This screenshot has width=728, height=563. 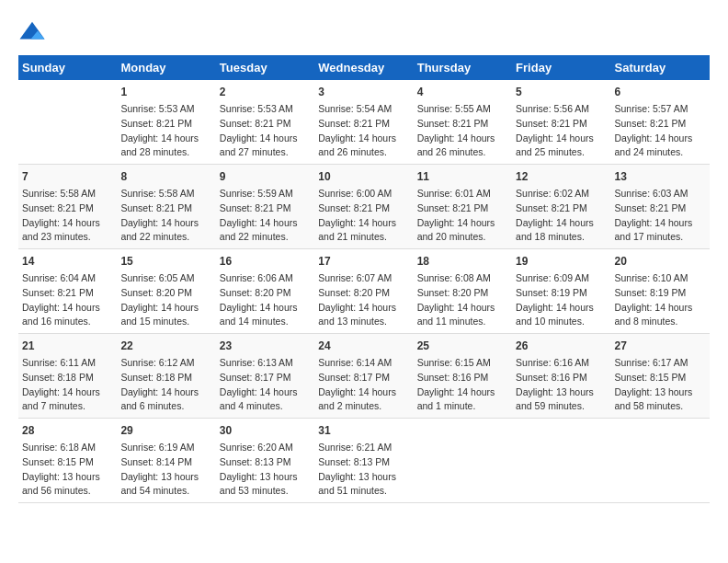 What do you see at coordinates (561, 207) in the screenshot?
I see `day-cell: 12Sunrise: 6:02 AM Sunset: 8:21 PM Dayli…` at bounding box center [561, 207].